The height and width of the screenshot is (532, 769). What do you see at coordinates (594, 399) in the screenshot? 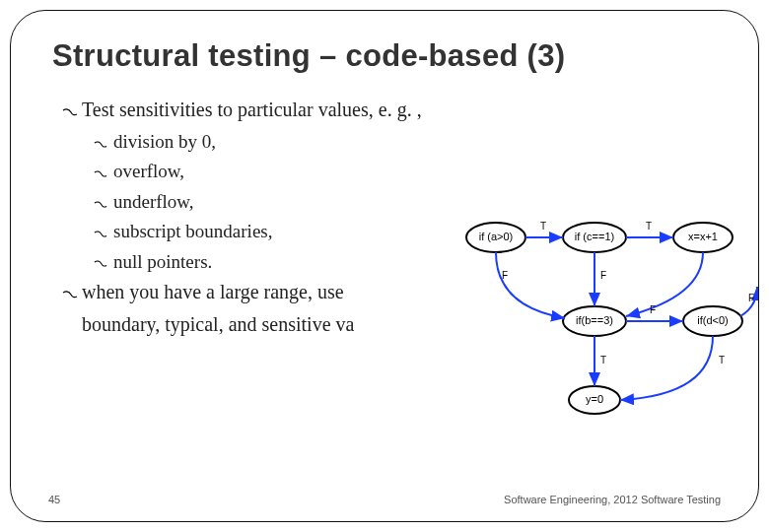
I see `node-label: y=0` at bounding box center [594, 399].